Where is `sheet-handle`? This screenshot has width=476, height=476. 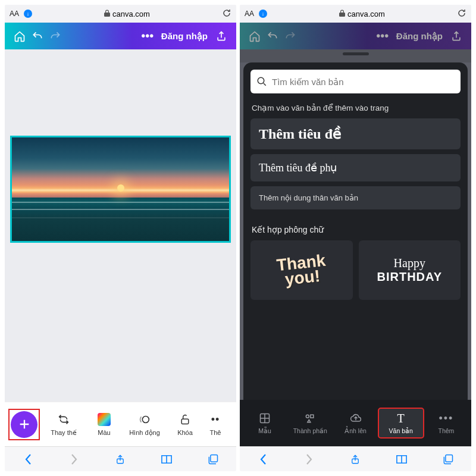 sheet-handle is located at coordinates (356, 56).